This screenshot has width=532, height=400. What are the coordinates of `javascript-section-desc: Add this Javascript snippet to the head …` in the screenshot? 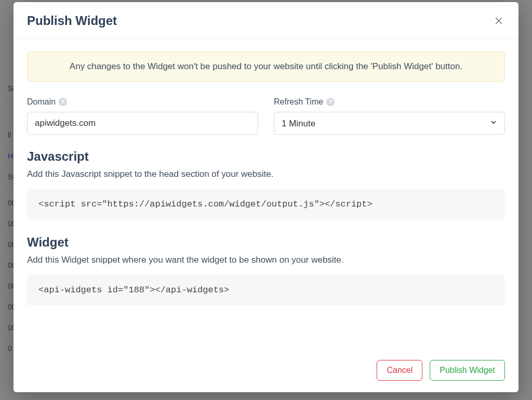 It's located at (266, 174).